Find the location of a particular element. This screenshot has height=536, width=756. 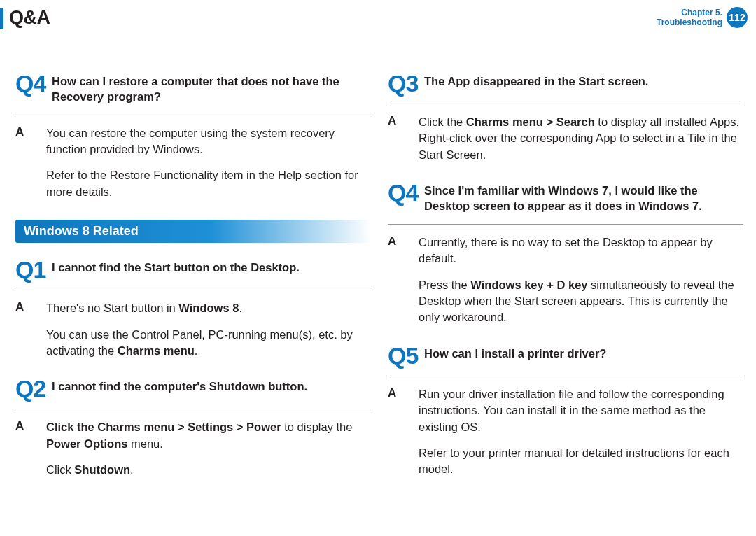

question-text: The App disappeared in the Start screen. is located at coordinates (536, 81).